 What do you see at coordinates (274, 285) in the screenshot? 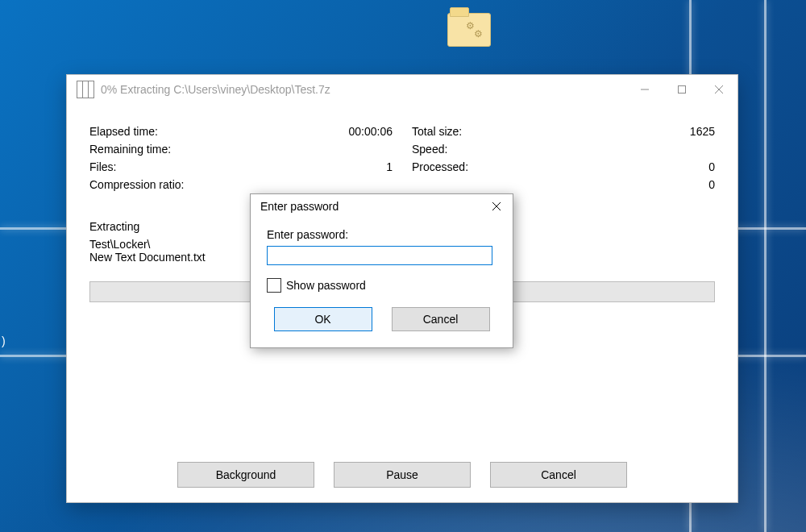
I see `show-password-checkbox` at bounding box center [274, 285].